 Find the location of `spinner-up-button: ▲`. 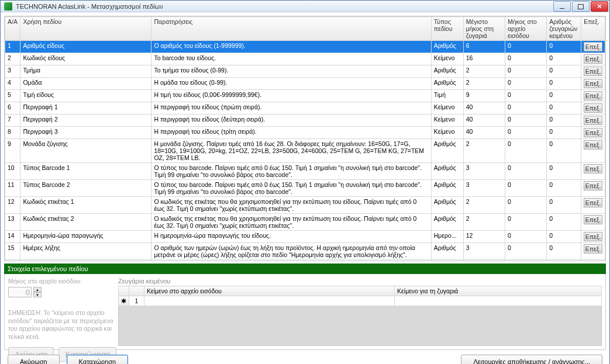

spinner-up-button: ▲ is located at coordinates (37, 290).